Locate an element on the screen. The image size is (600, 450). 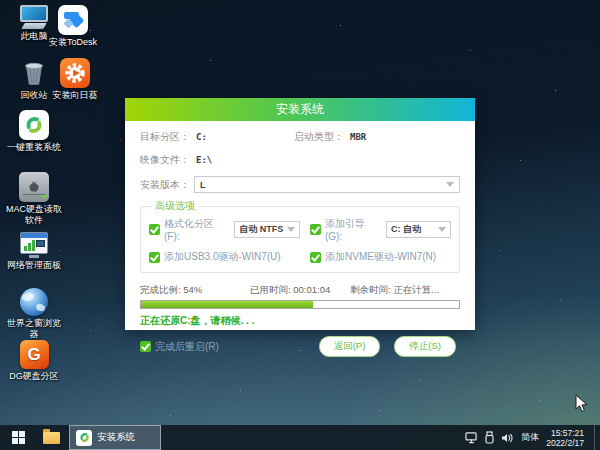
network-tray-icon is located at coordinates (472, 438).